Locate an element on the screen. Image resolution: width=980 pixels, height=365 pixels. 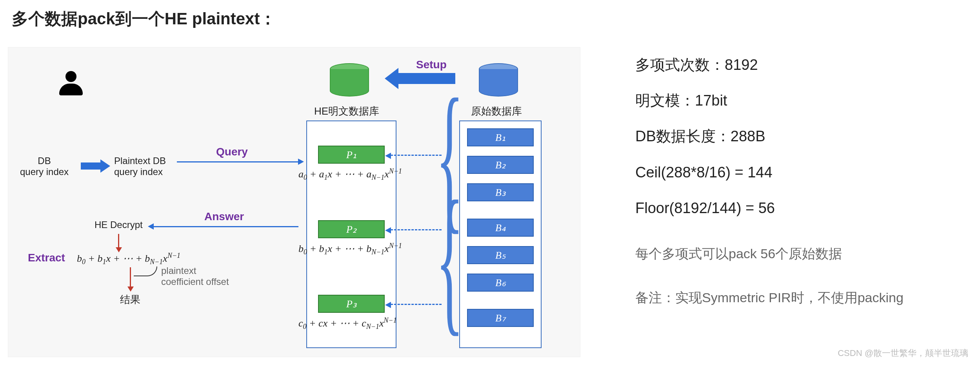
result-label: 结果 is located at coordinates (130, 300).